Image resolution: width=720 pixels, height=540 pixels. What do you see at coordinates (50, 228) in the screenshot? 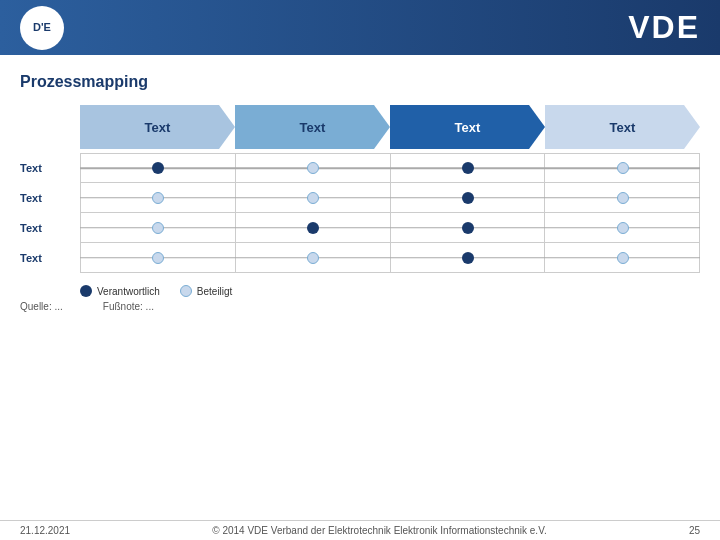
I see `row-label-2: Text` at bounding box center [50, 228].